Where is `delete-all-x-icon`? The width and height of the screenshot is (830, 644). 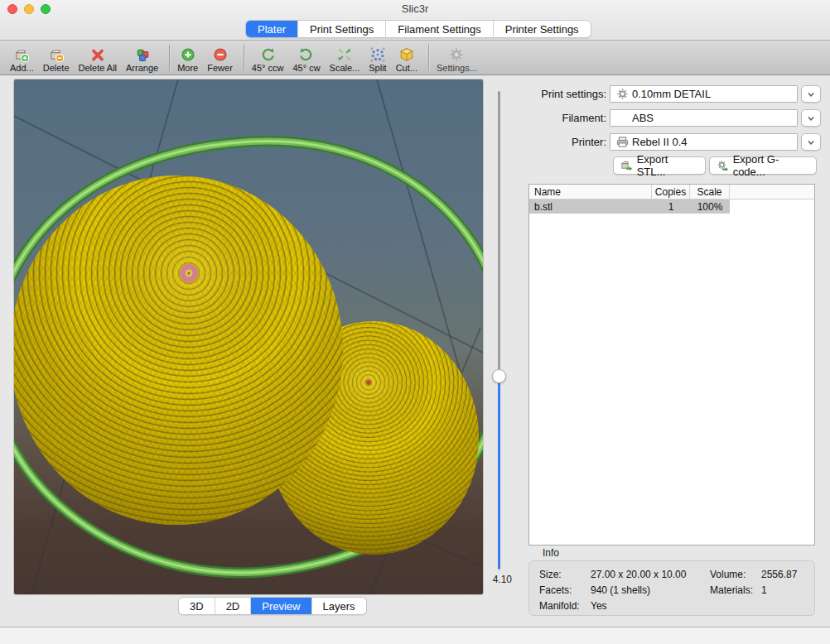
delete-all-x-icon is located at coordinates (98, 55).